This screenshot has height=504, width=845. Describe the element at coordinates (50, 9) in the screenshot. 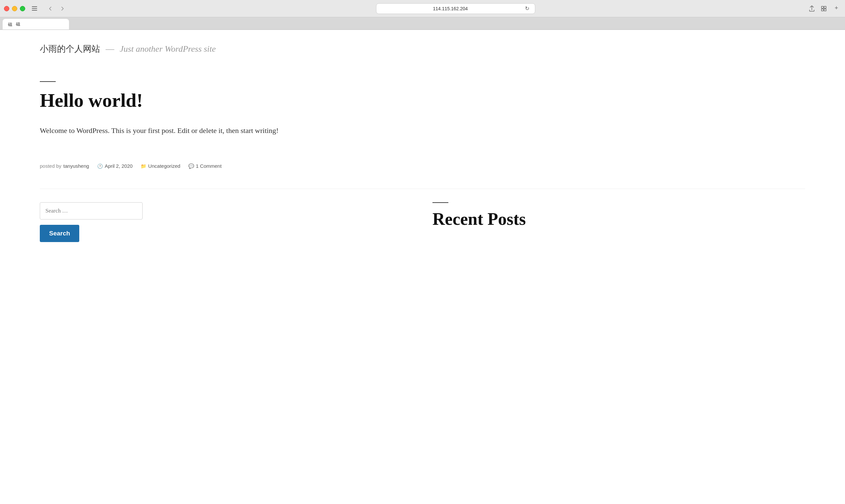

I see `back-button` at that location.